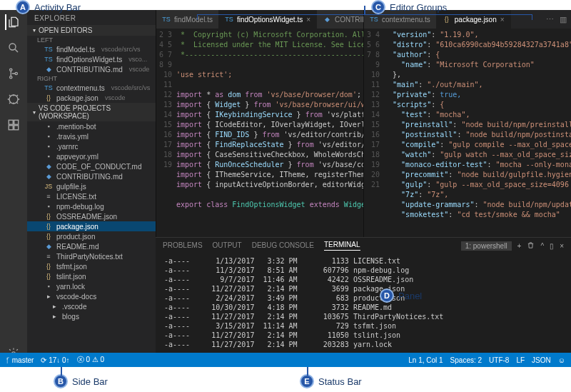 The height and width of the screenshot is (392, 571). Describe the element at coordinates (91, 246) in the screenshot. I see `file-item: ◆README.md` at that location.